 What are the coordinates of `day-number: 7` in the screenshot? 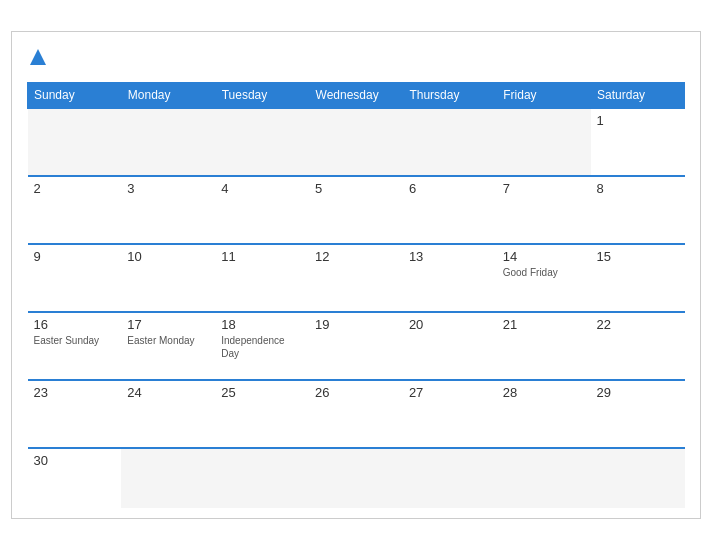 It's located at (544, 188).